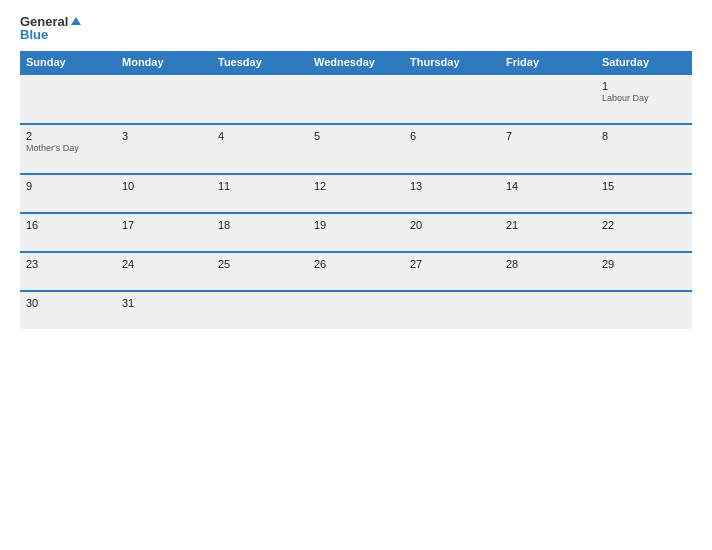 This screenshot has width=712, height=550. Describe the element at coordinates (76, 21) in the screenshot. I see `logo-triangle-icon` at that location.